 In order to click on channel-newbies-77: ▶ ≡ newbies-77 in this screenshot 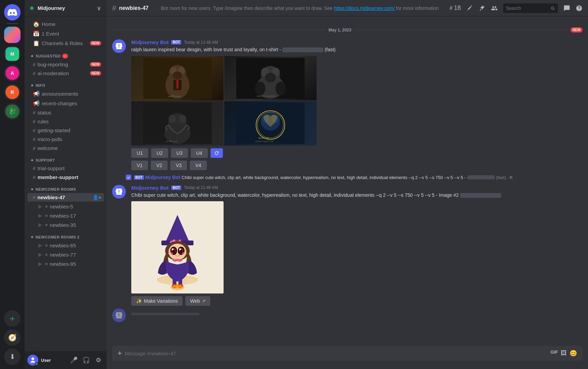, I will do `click(66, 255)`.